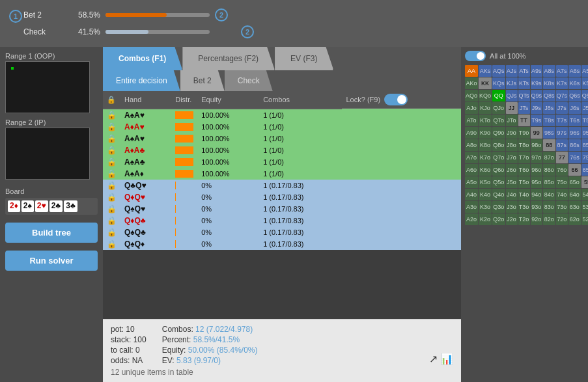 Image resolution: width=588 pixels, height=382 pixels. What do you see at coordinates (485, 182) in the screenshot?
I see `hand-cell: K5o` at bounding box center [485, 182].